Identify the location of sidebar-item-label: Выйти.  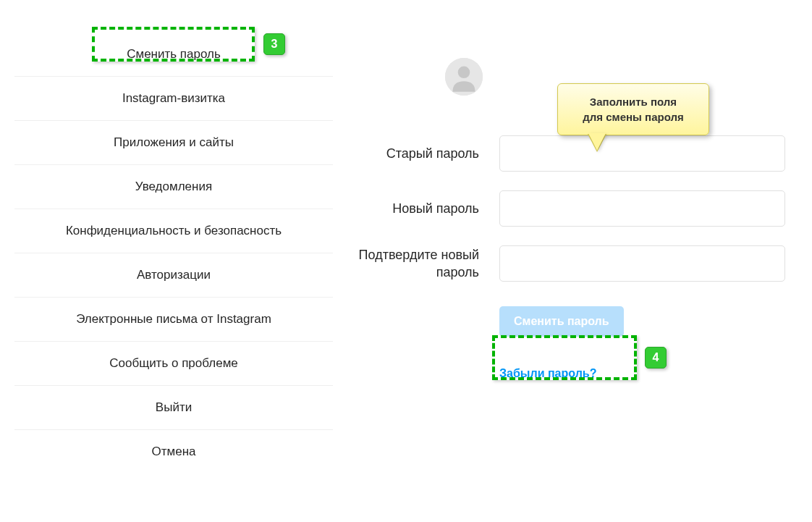
(174, 407).